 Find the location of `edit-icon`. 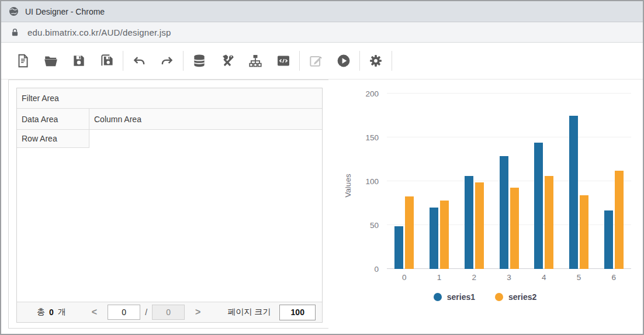

edit-icon is located at coordinates (316, 61).